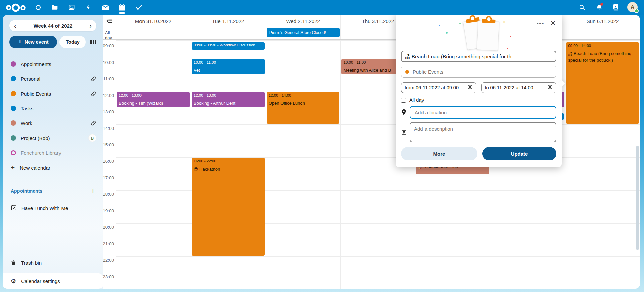 Image resolution: width=644 pixels, height=292 pixels. What do you see at coordinates (16, 8) in the screenshot?
I see `nextcloud-logo` at bounding box center [16, 8].